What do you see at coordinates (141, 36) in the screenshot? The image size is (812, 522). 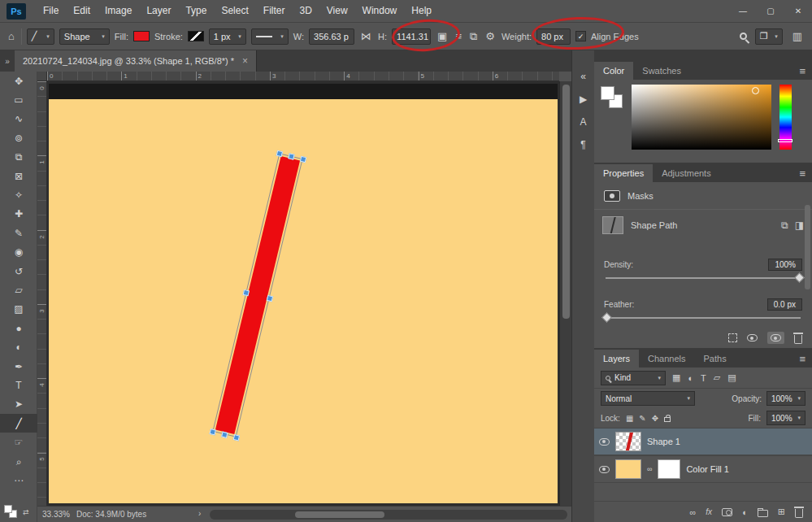 I see `fill-swatch` at bounding box center [141, 36].